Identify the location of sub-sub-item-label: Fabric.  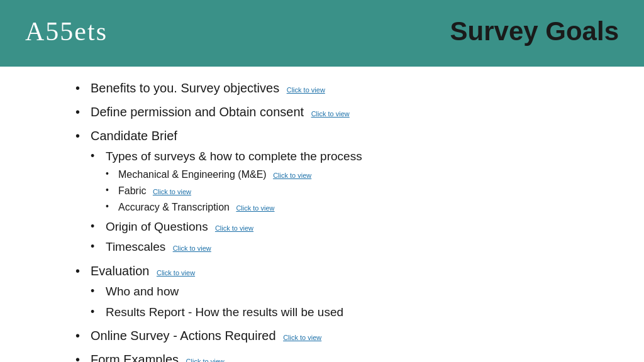
(132, 191).